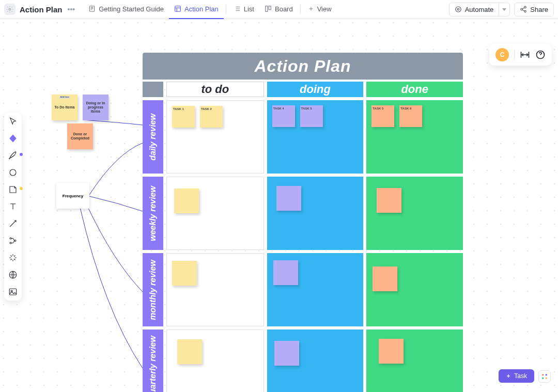 The image size is (558, 392). What do you see at coordinates (414, 89) in the screenshot?
I see `column-header-done: done` at bounding box center [414, 89].